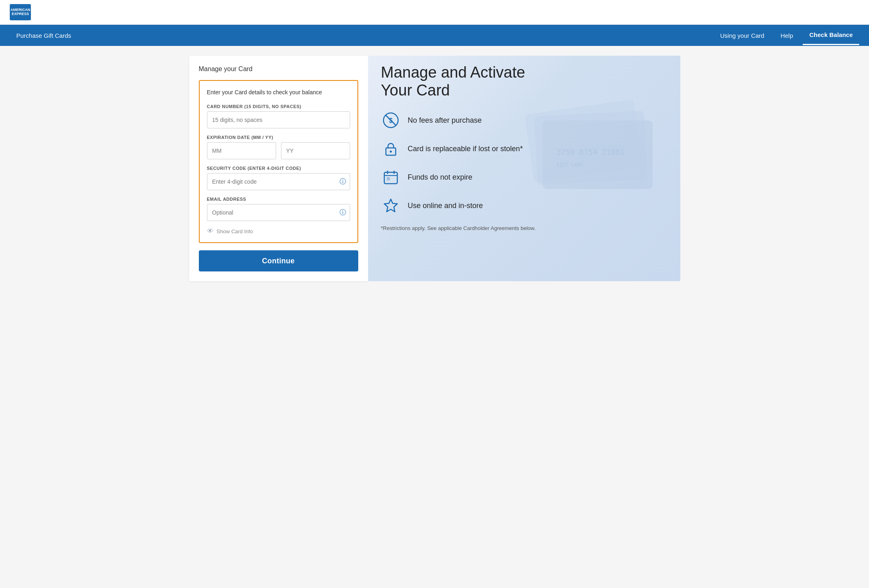 This screenshot has width=869, height=588. I want to click on nav-left: Purchase Gift Cards, so click(362, 36).